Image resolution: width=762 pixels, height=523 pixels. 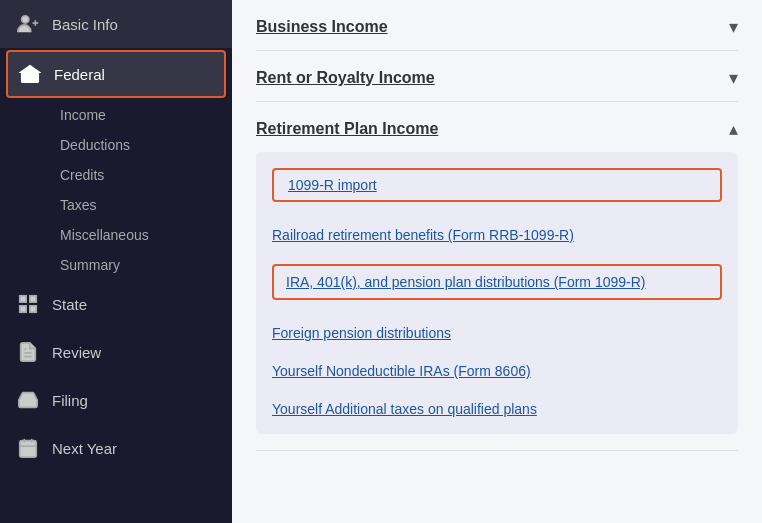 I want to click on rent-royalty-chevron: ▾, so click(x=734, y=78).